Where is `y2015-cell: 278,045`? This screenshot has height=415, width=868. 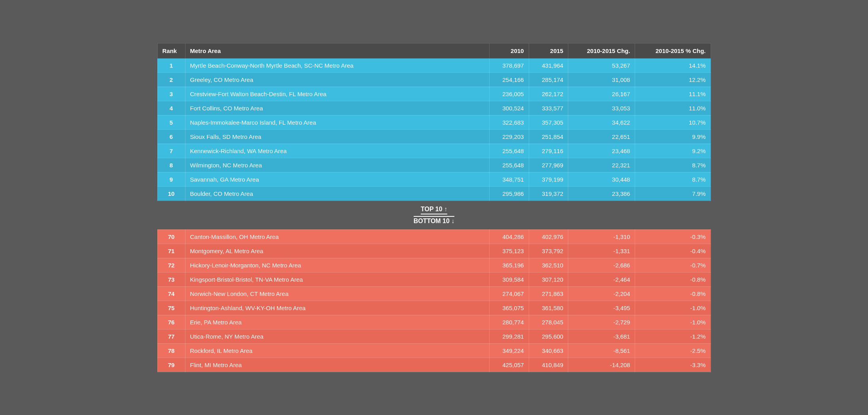 y2015-cell: 278,045 is located at coordinates (548, 322).